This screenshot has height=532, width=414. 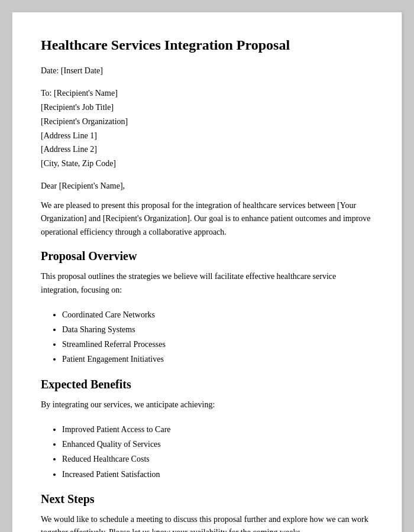 What do you see at coordinates (218, 445) in the screenshot?
I see `list-item: Enhanced Quality of Services` at bounding box center [218, 445].